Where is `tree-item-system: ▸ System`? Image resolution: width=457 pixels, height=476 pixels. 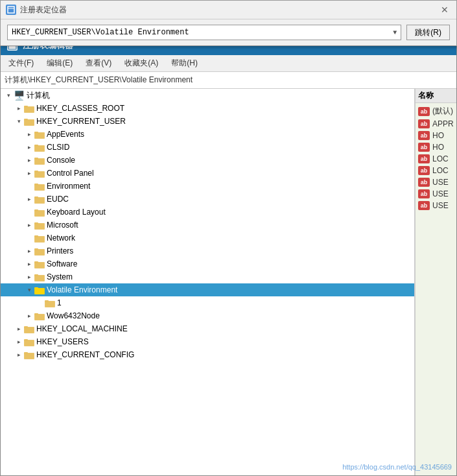 tree-item-system: ▸ System is located at coordinates (207, 277).